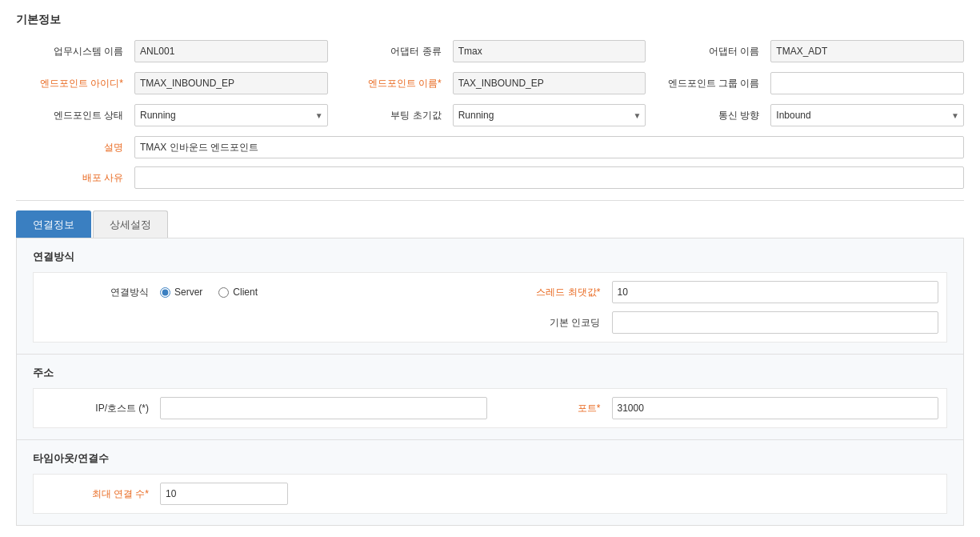  What do you see at coordinates (490, 457) in the screenshot?
I see `timeout-title: 타임아웃/연결수` at bounding box center [490, 457].